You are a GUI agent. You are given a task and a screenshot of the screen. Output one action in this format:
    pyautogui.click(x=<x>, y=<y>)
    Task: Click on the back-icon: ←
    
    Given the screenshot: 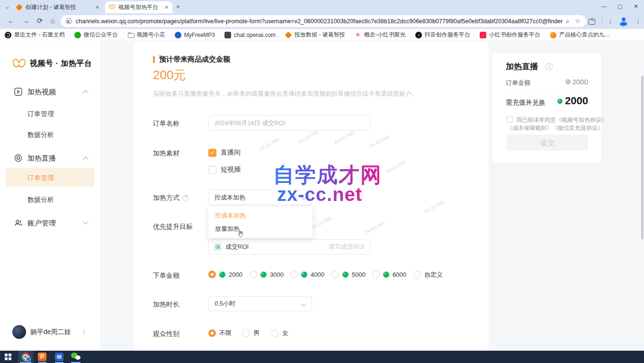 What is the action you would take?
    pyautogui.click(x=11, y=21)
    